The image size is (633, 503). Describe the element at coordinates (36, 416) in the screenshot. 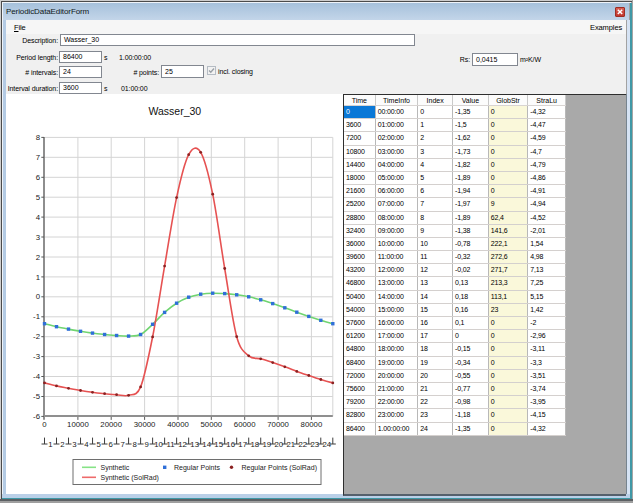

I see `svg-text: -6` at that location.